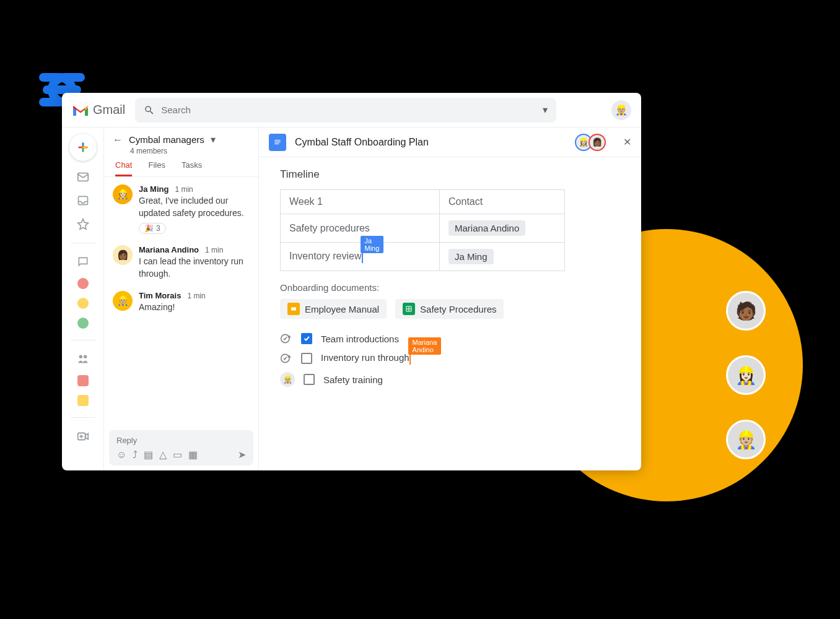 The image size is (840, 619). I want to click on emoji-icon: ☺, so click(121, 455).